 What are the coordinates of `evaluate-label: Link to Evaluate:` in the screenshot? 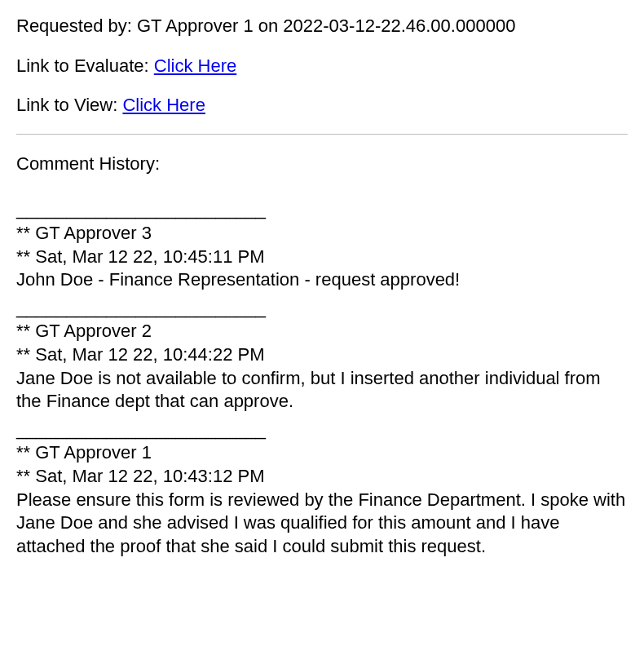 It's located at (85, 65).